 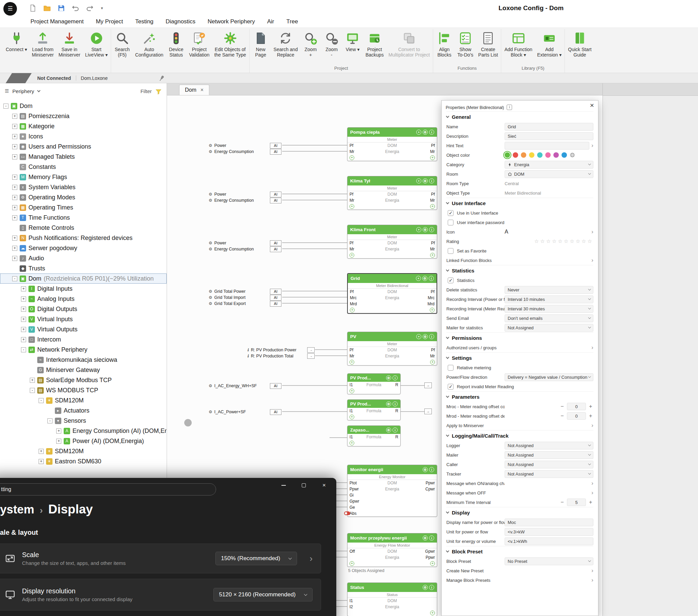 I want to click on section-statistics: Statistics, so click(x=520, y=270).